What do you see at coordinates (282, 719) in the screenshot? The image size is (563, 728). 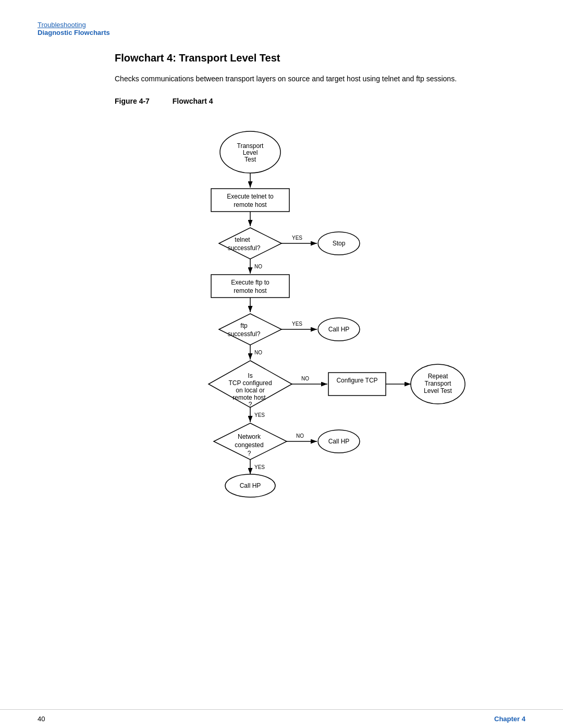 I see `footer: 40 Chapter 4` at bounding box center [282, 719].